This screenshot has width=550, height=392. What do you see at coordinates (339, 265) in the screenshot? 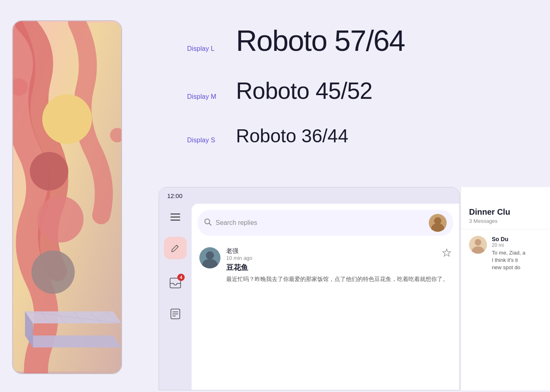
I see `message-content: 老强 10 min ago 豆花鱼 最近忙吗？昨晚我去了你最爱的那家饭馆，点了他…` at bounding box center [339, 265].